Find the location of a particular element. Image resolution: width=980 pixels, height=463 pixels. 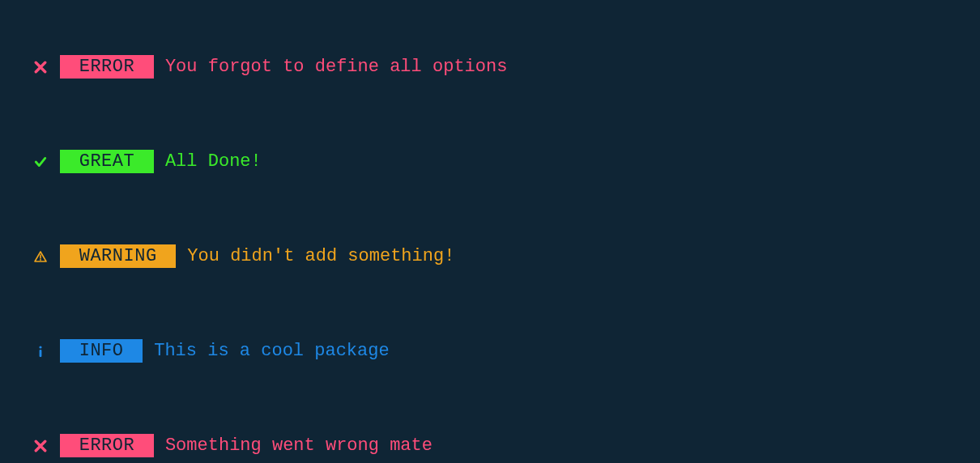

log-line-error: ERROR You forgot to define all options is located at coordinates (490, 66).